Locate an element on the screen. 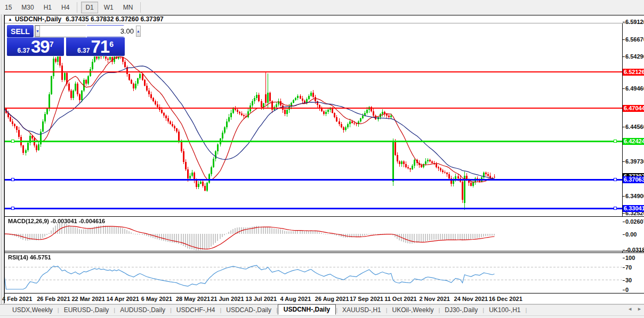  price-axis-label: 6.44560 is located at coordinates (634, 127).